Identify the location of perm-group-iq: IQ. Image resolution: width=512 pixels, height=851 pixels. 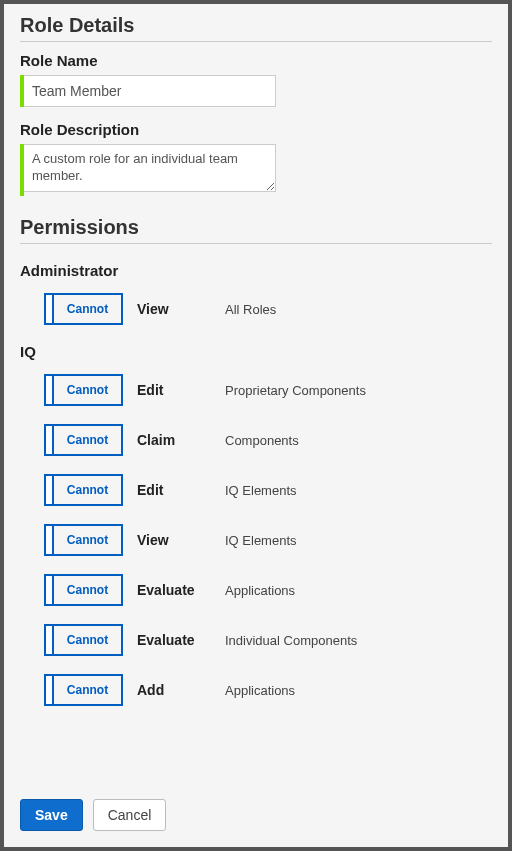
(256, 352).